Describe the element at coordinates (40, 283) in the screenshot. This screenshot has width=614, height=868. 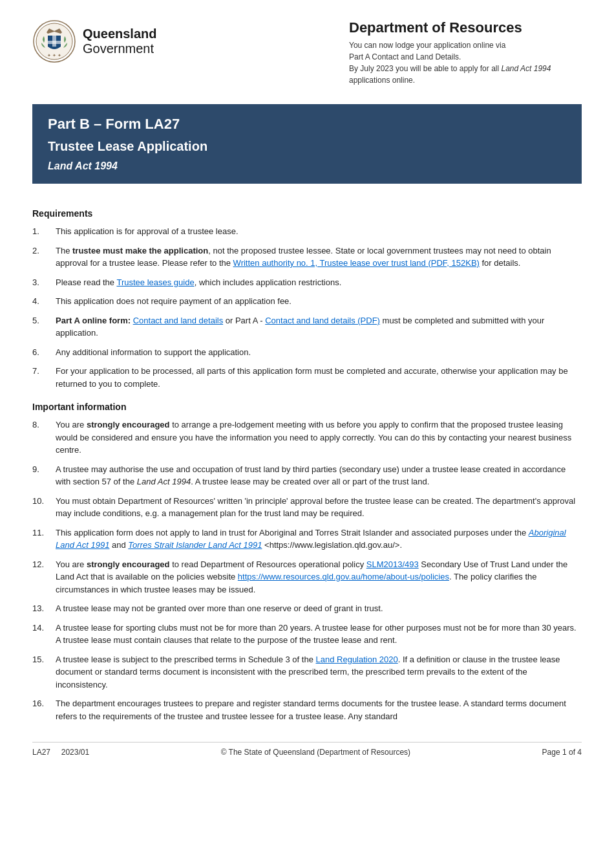
I see `item-num-3: 3.` at that location.